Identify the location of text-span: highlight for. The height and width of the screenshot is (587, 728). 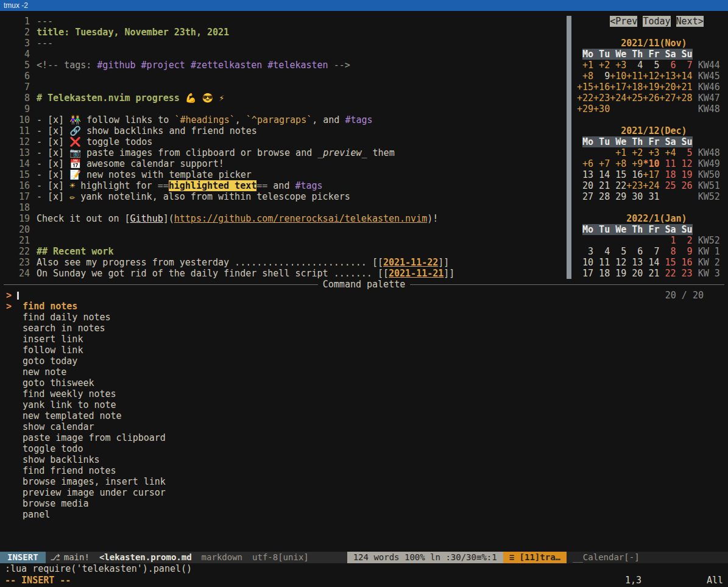
(119, 186).